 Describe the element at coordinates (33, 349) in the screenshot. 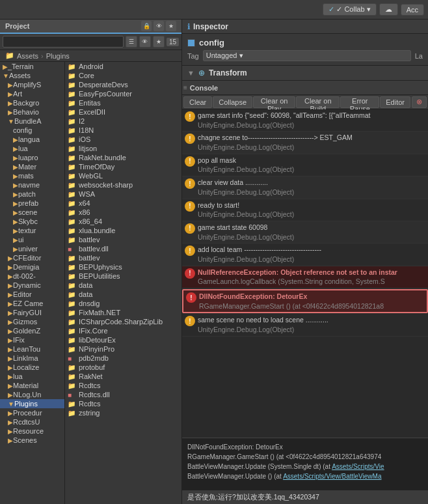

I see `tree-item: ▶ LeanTou` at that location.